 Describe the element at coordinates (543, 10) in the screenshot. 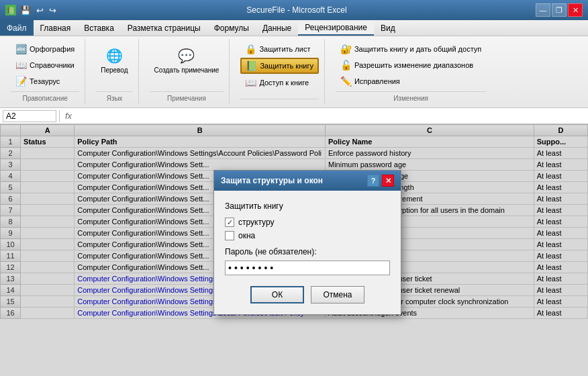

I see `minimize-btn: —` at that location.